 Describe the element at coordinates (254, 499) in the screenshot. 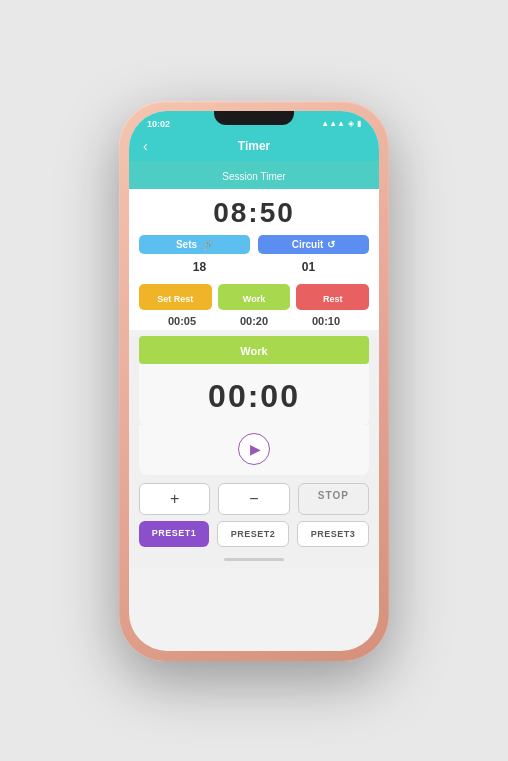

I see `minus-button: −` at that location.